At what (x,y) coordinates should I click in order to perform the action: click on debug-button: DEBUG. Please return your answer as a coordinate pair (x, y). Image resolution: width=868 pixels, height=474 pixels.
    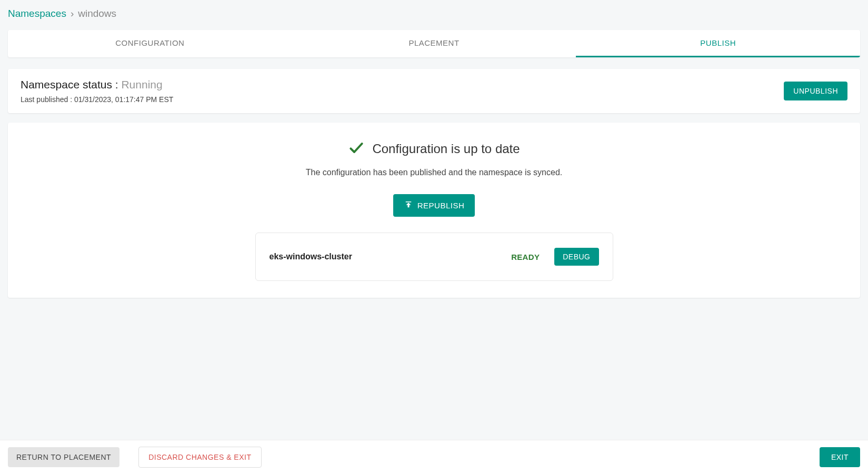
    Looking at the image, I should click on (576, 257).